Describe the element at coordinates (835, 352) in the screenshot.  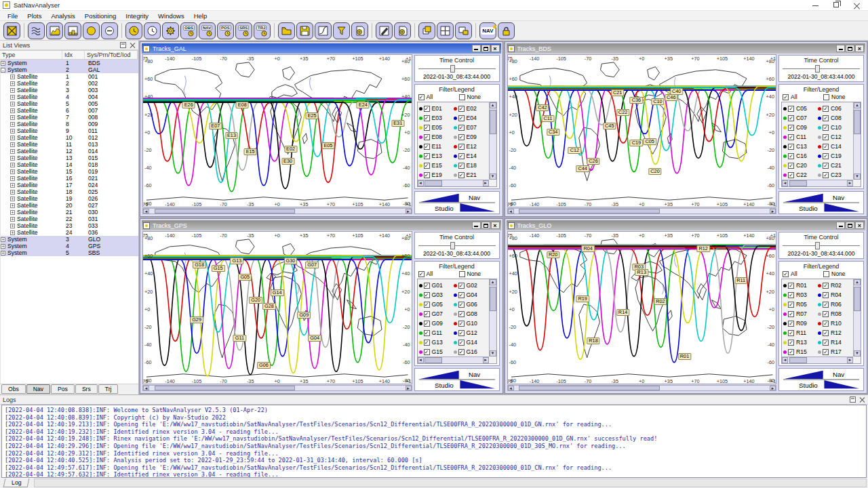
I see `legend-item: ✓R17` at that location.